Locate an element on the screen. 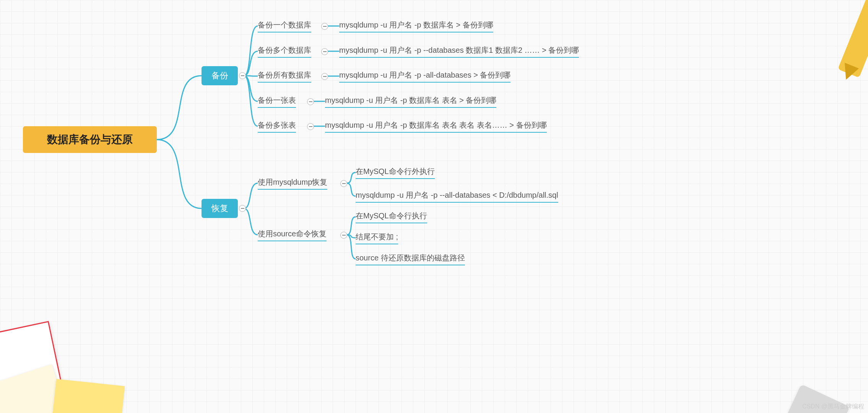  leaf-backup-all-db: 备份所有数据库 is located at coordinates (284, 76).